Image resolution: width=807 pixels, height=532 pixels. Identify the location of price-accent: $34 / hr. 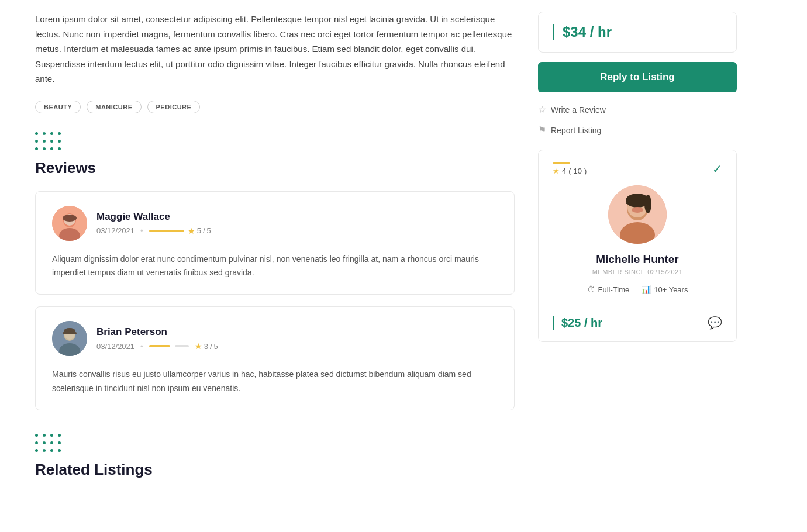
(582, 32).